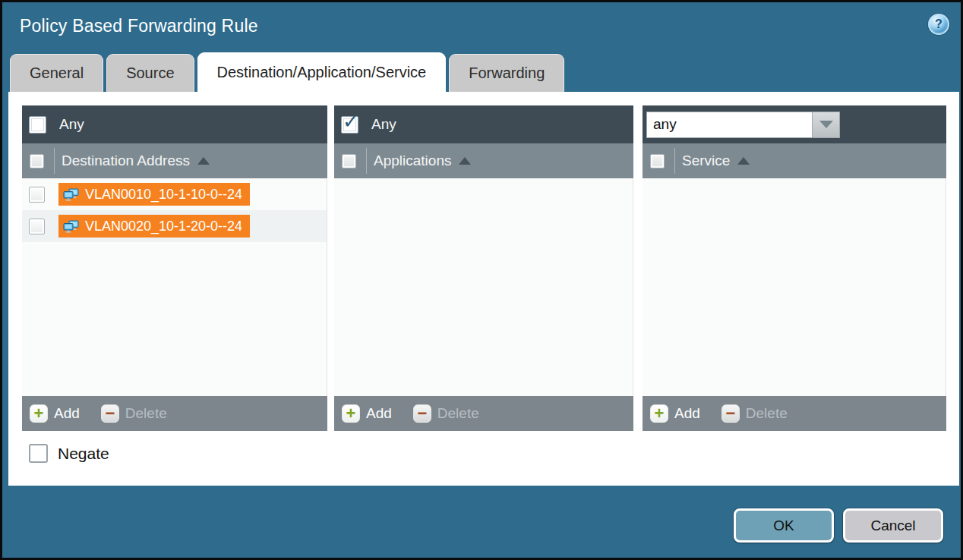 The image size is (963, 560). Describe the element at coordinates (794, 287) in the screenshot. I see `service-list` at that location.